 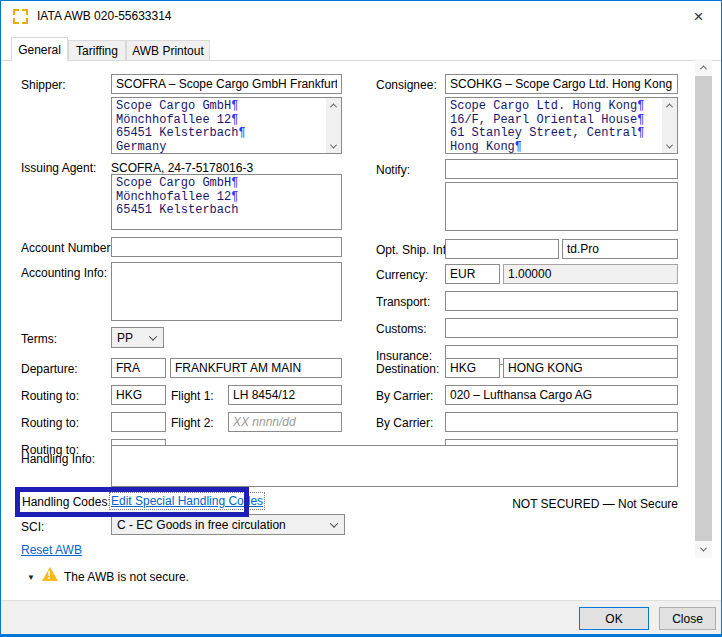 What do you see at coordinates (402, 275) in the screenshot?
I see `currency-label: Currency:` at bounding box center [402, 275].